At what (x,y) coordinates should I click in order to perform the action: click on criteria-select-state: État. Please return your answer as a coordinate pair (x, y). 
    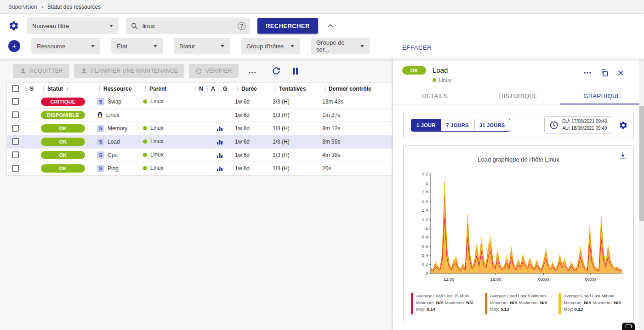
    Looking at the image, I should click on (137, 46).